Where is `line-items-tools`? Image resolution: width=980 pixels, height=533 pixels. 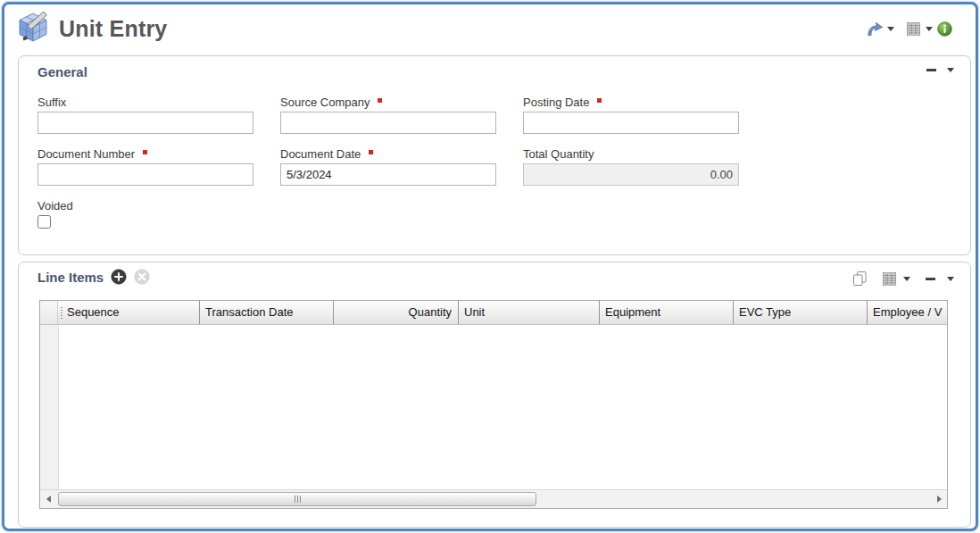
line-items-tools is located at coordinates (903, 279).